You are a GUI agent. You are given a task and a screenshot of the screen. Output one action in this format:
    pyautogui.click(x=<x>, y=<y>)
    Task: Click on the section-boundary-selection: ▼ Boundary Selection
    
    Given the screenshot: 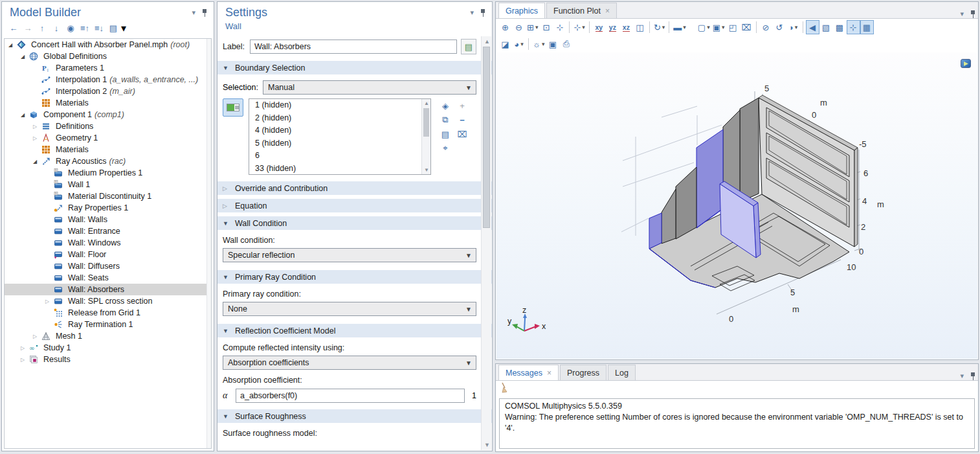 What is the action you would take?
    pyautogui.click(x=355, y=67)
    